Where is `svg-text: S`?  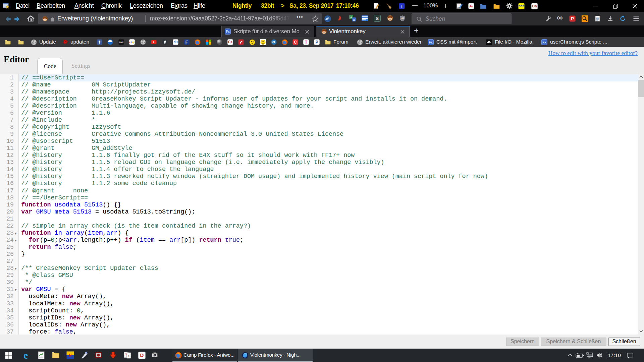
svg-text: S is located at coordinates (377, 18).